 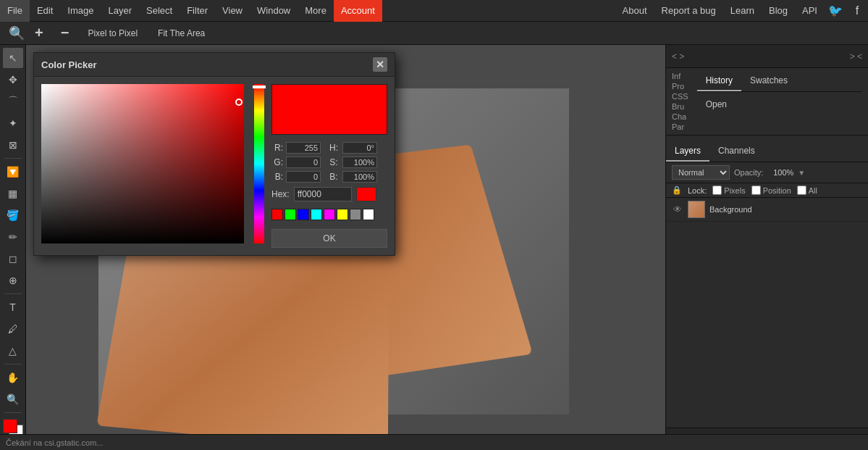 What do you see at coordinates (635, 11) in the screenshot?
I see `menu-about: About` at bounding box center [635, 11].